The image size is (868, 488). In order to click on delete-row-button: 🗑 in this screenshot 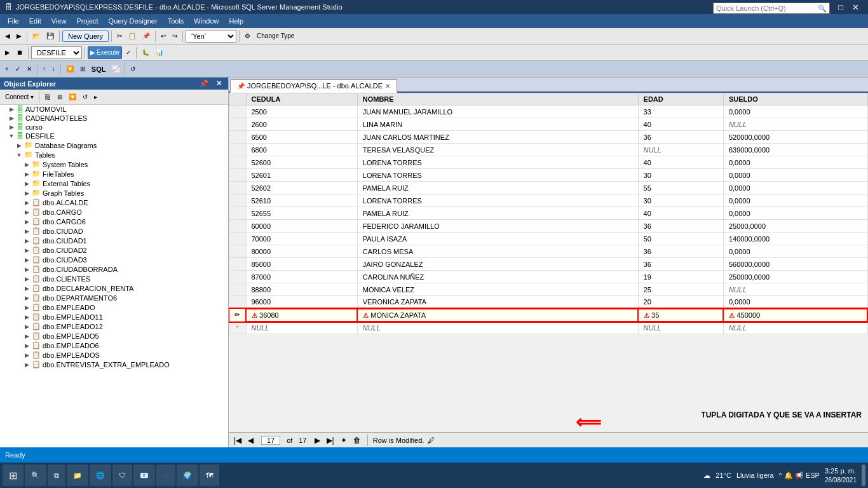, I will do `click(357, 440)`.